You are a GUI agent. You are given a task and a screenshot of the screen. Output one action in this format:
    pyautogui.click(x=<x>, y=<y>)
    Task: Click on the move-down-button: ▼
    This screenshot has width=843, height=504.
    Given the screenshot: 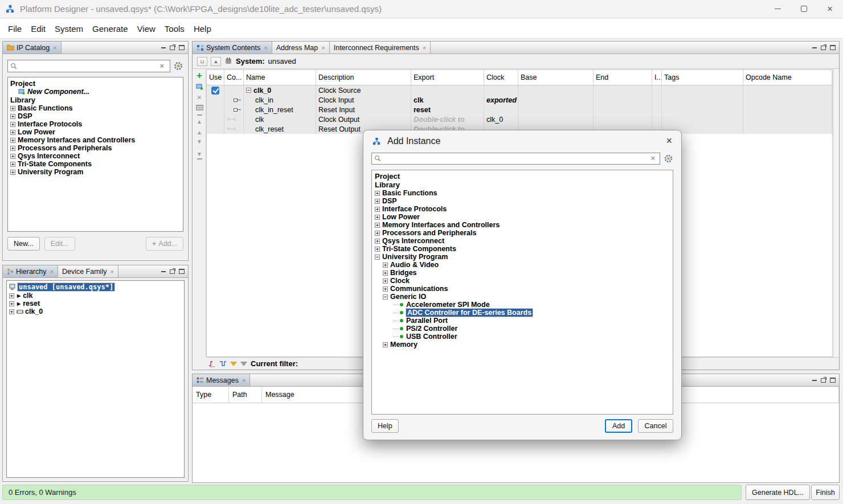 What is the action you would take?
    pyautogui.click(x=199, y=141)
    